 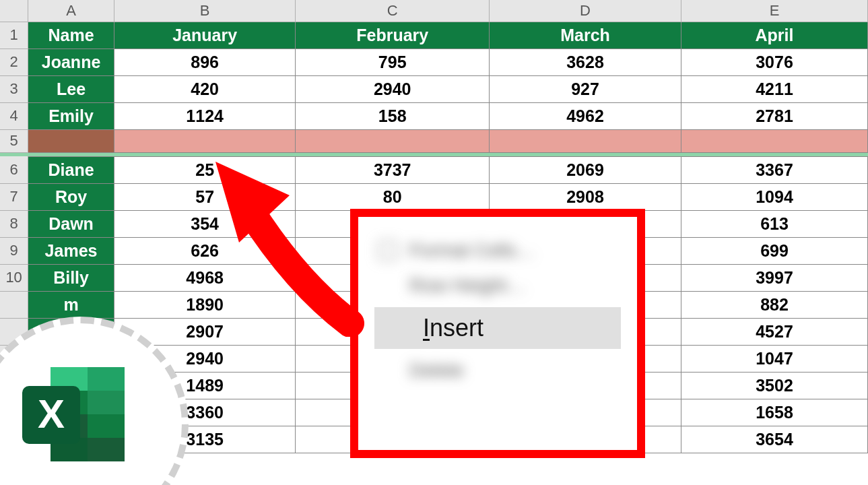 I want to click on cell: 158, so click(x=393, y=116).